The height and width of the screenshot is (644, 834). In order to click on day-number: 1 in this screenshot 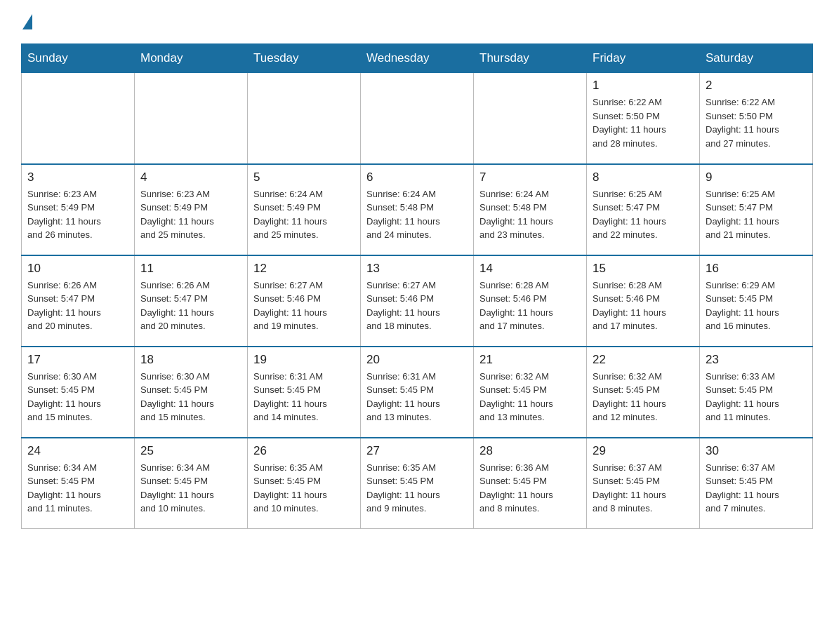, I will do `click(643, 86)`.